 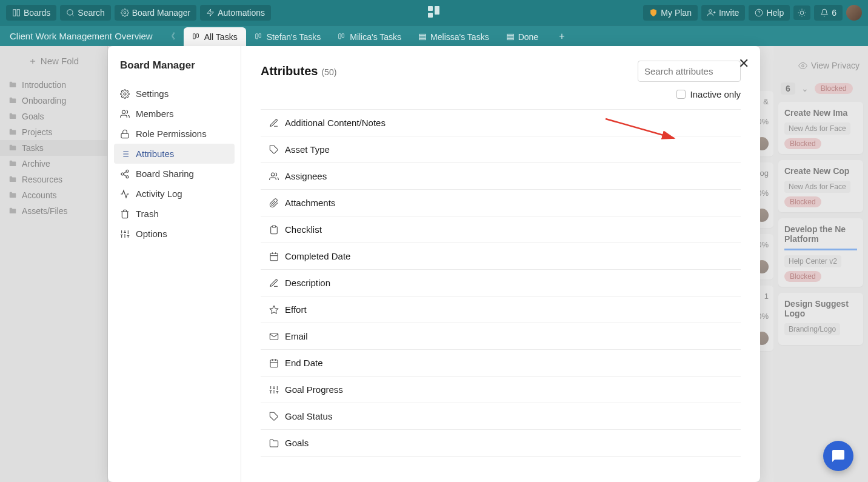 I want to click on nav-label: Members, so click(x=155, y=114).